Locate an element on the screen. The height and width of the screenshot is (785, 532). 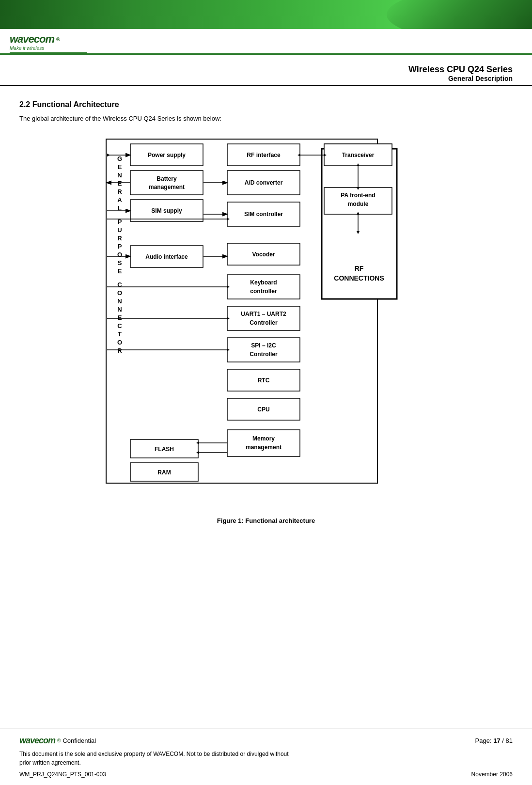
gp-label-N3: N is located at coordinates (119, 309).